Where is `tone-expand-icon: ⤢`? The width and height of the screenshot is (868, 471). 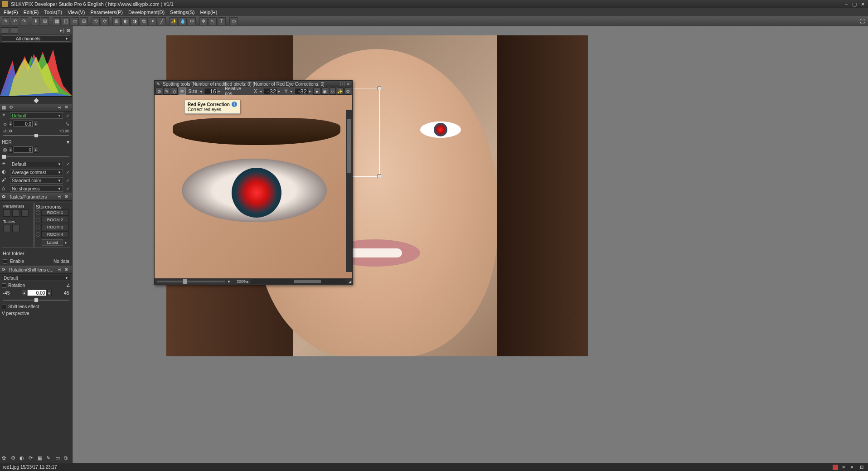
tone-expand-icon: ⤢ is located at coordinates (68, 172).